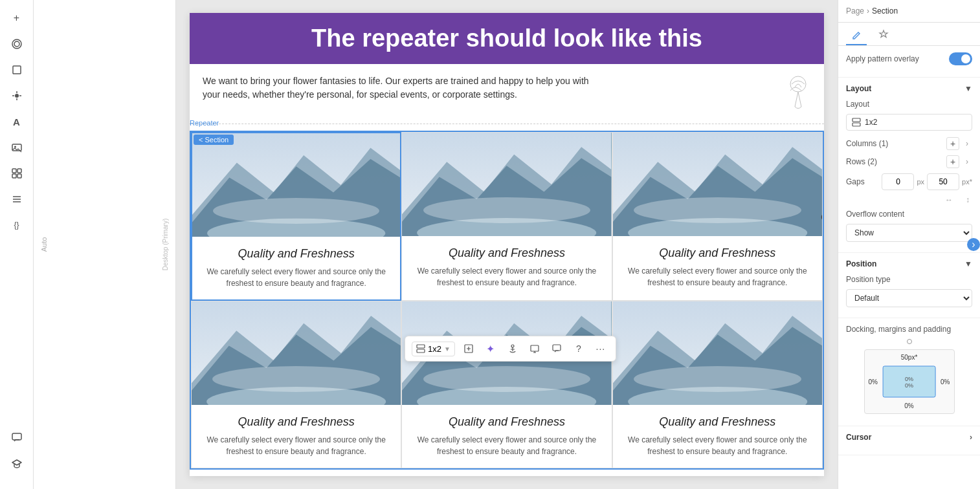  Describe the element at coordinates (862, 162) in the screenshot. I see `rows-label: Rows (2)` at that location.